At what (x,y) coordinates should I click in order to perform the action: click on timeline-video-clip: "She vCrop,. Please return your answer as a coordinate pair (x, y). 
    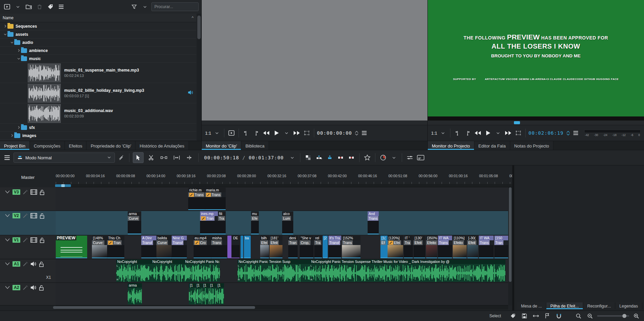
    Looking at the image, I should click on (307, 247).